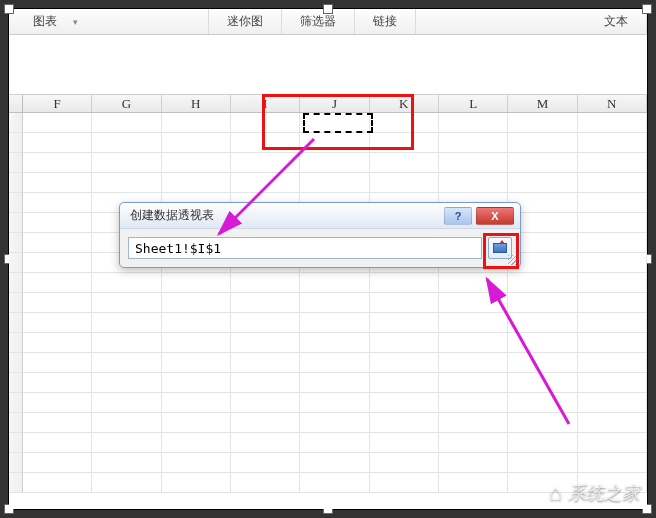 The width and height of the screenshot is (656, 518). I want to click on watermark-logo-icon: ⌂, so click(556, 493).